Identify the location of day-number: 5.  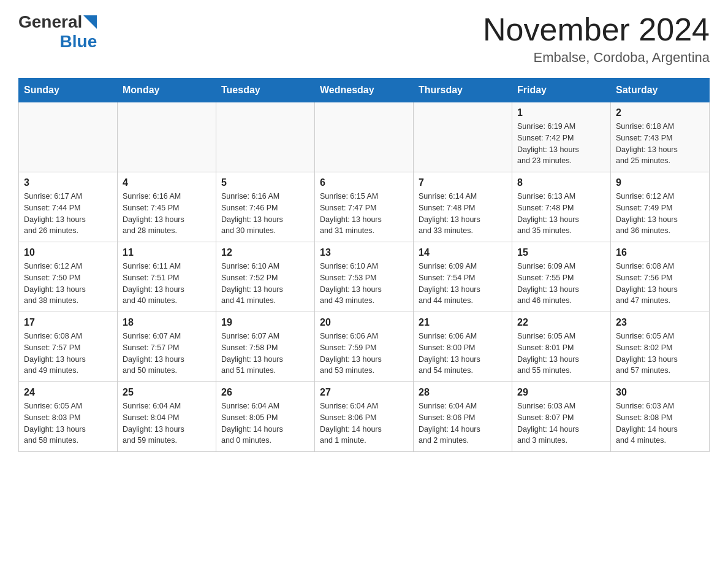
(265, 183).